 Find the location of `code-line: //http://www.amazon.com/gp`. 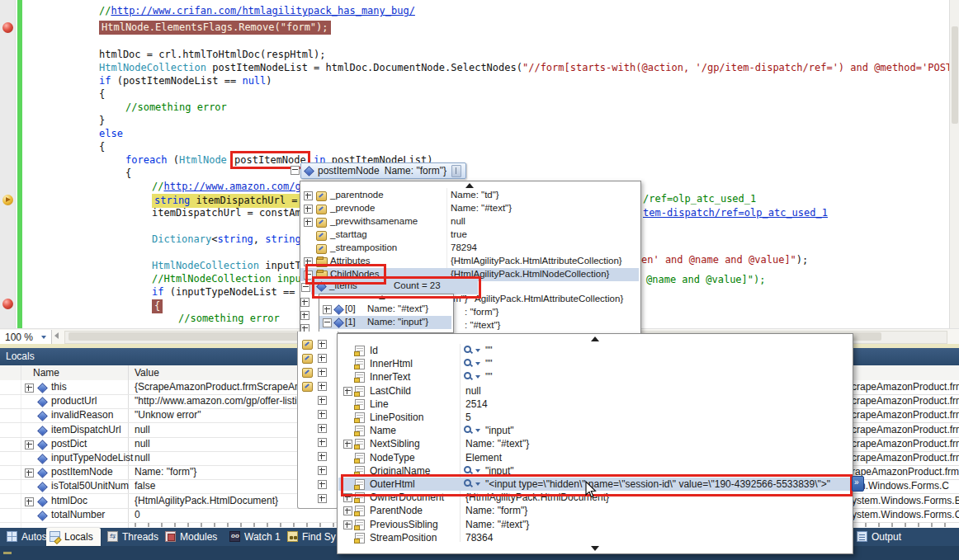

code-line: //http://www.amazon.com/gp is located at coordinates (229, 186).